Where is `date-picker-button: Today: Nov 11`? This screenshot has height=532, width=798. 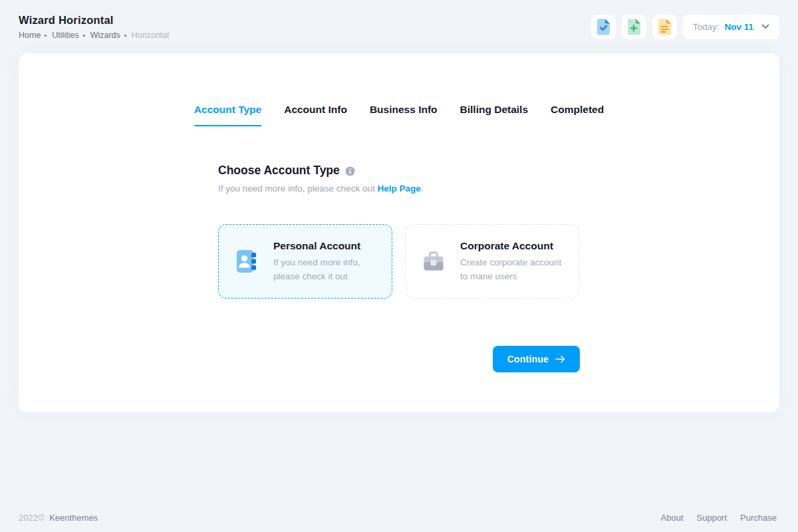
date-picker-button: Today: Nov 11 is located at coordinates (732, 27).